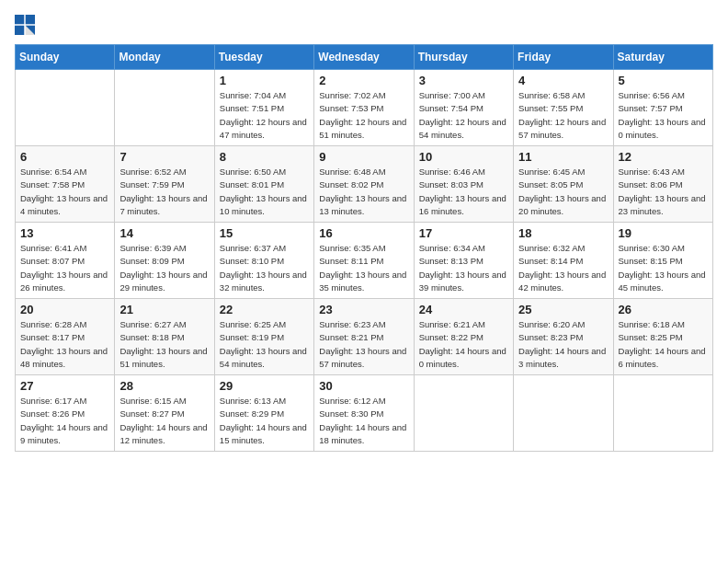 This screenshot has height=563, width=728. Describe the element at coordinates (364, 109) in the screenshot. I see `calendar-week-1: 1Sunrise: 7:04 AM Sunset: 7:51 PM Daylig…` at that location.